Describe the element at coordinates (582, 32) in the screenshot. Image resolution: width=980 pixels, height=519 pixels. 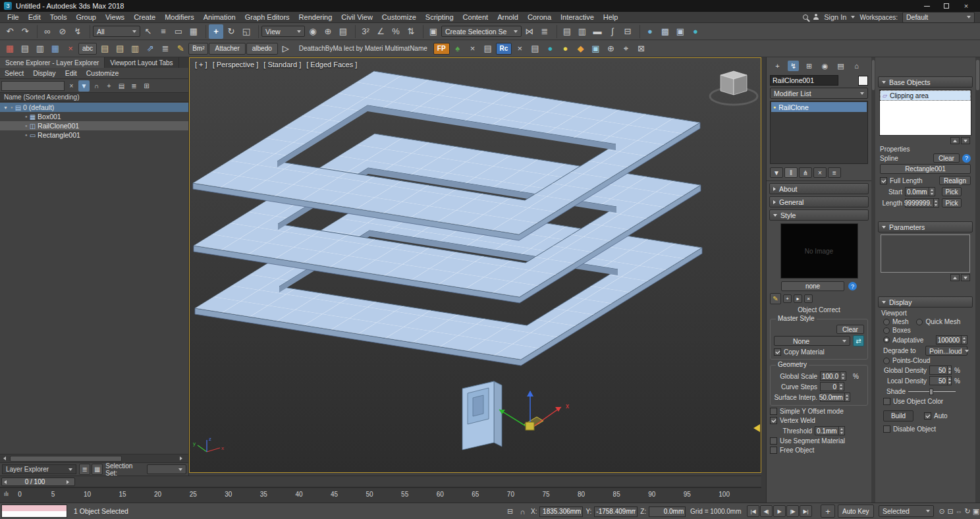
I see `toggle-layer-explorer-icon: ▥` at that location.